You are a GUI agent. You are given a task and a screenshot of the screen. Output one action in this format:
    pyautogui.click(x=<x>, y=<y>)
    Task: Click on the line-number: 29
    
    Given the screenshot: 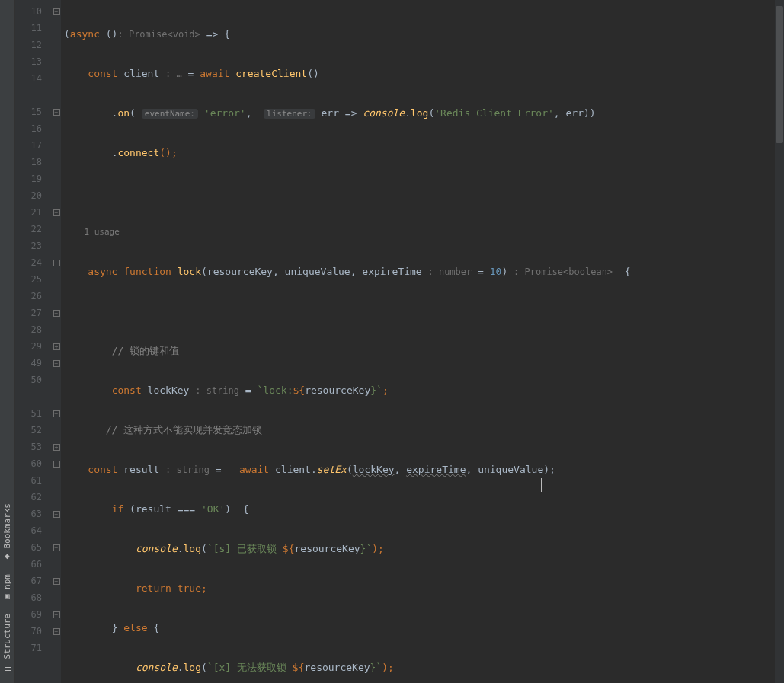 What is the action you would take?
    pyautogui.click(x=34, y=346)
    